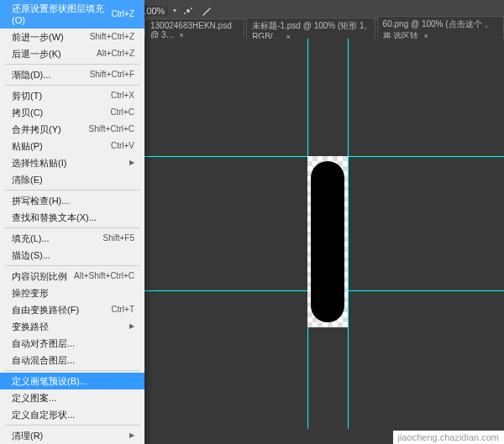  What do you see at coordinates (72, 238) in the screenshot?
I see `menu-item: 填充(L)...Shift+F5` at bounding box center [72, 238].